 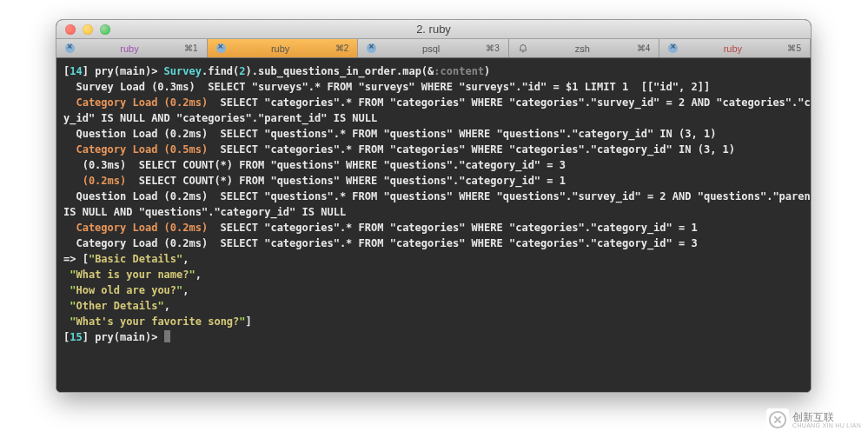 What do you see at coordinates (827, 421) in the screenshot?
I see `watermark-text: 创新互联 CHUANG XIN HU LIAN` at bounding box center [827, 421].